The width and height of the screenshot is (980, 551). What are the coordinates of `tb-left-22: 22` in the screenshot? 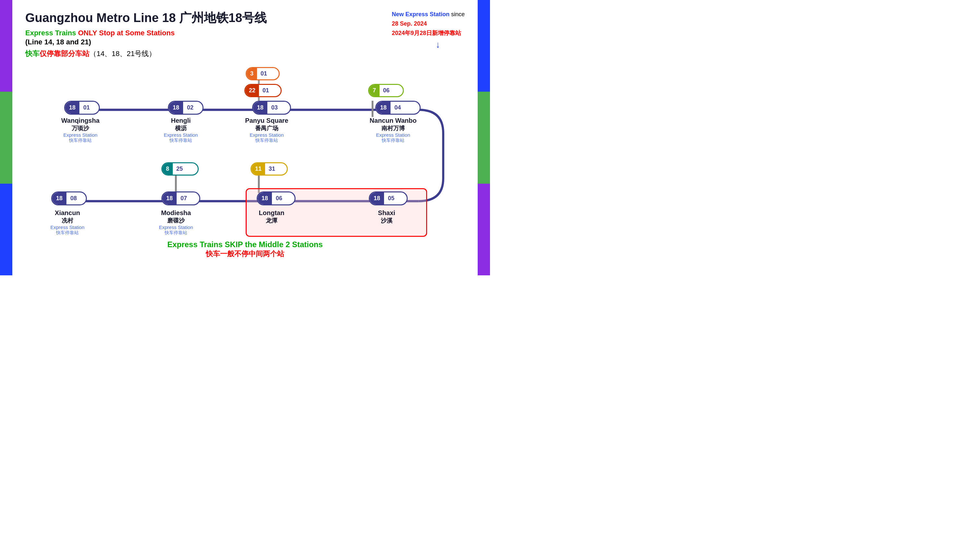 It's located at (252, 91).